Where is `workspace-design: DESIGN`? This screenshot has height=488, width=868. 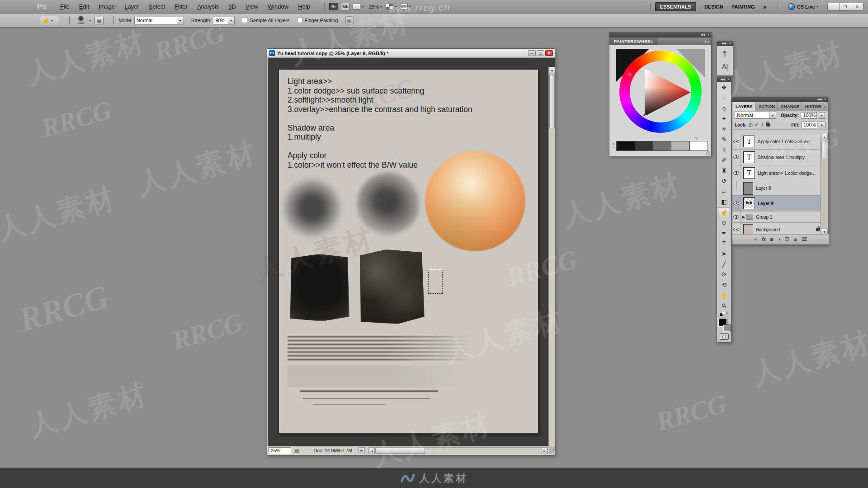
workspace-design: DESIGN is located at coordinates (714, 7).